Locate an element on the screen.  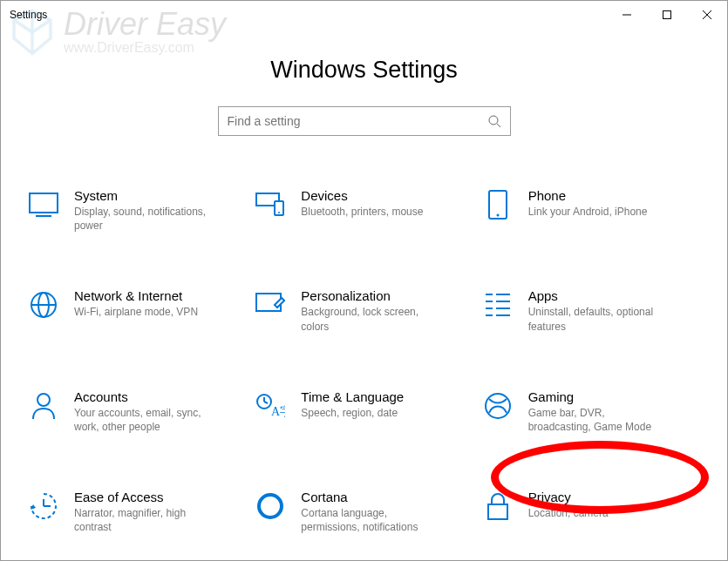
phone-icon is located at coordinates (498, 205).